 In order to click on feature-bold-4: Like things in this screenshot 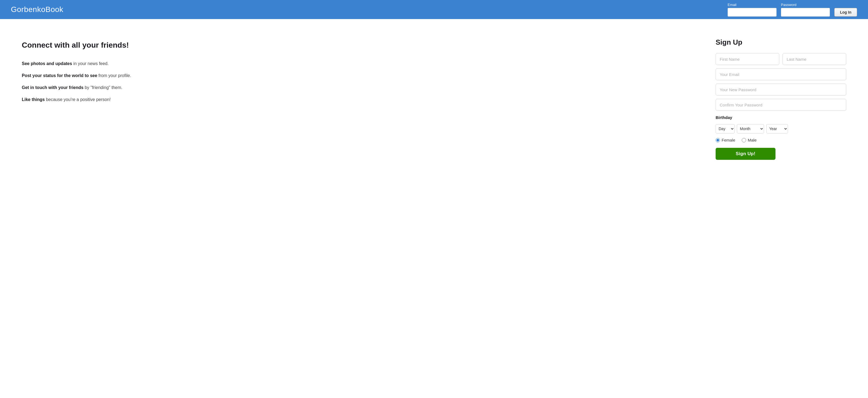, I will do `click(33, 99)`.